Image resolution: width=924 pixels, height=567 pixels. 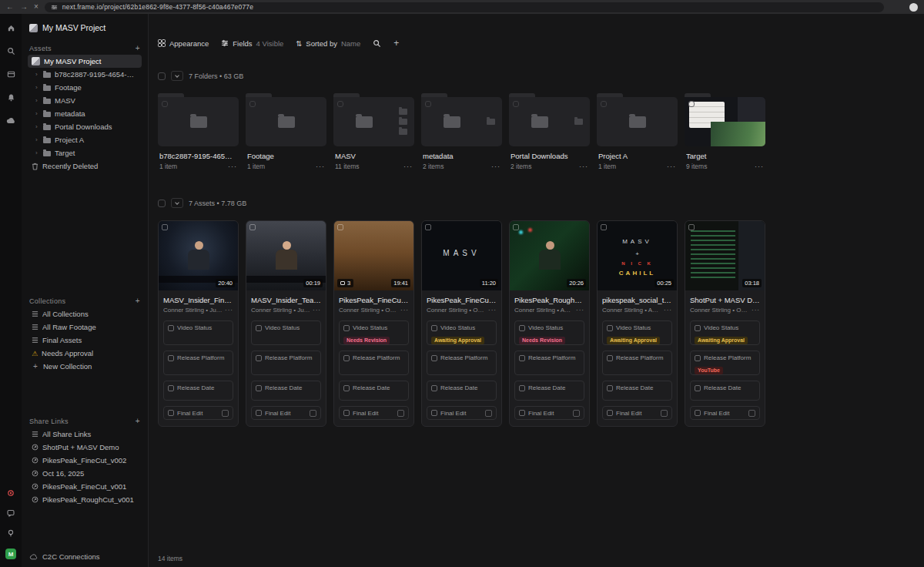 What do you see at coordinates (177, 75) in the screenshot?
I see `collapse-folders-button` at bounding box center [177, 75].